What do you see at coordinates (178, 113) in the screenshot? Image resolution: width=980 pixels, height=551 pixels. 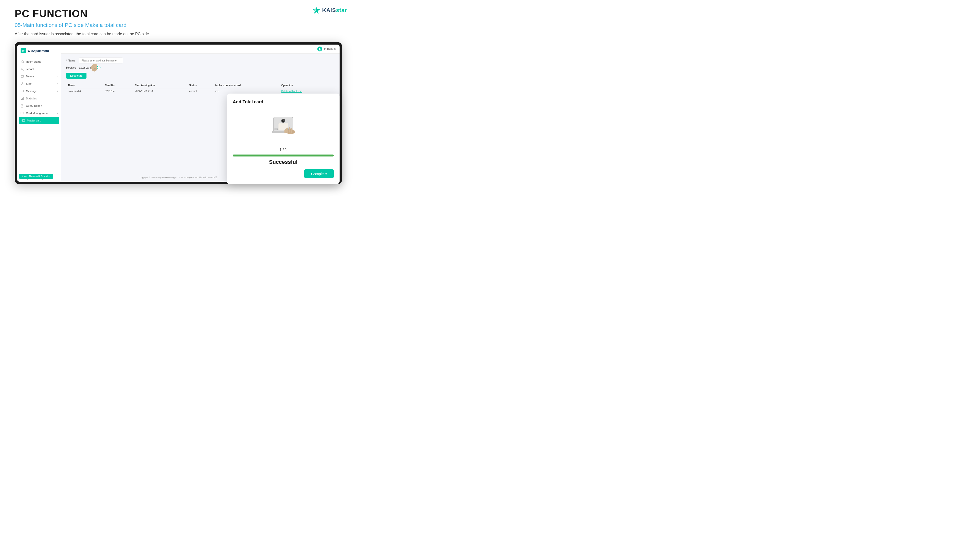 I see `device-frame: W WisApartment Room status Tenant` at bounding box center [178, 113].